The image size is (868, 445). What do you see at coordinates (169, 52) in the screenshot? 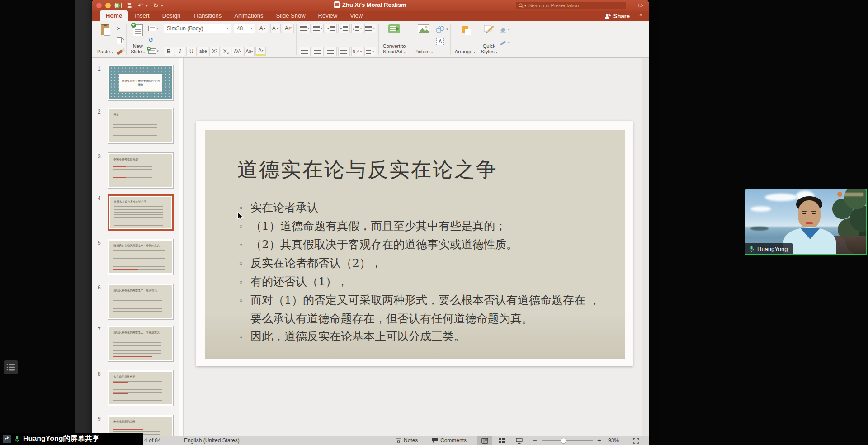
I see `bold-button: B` at bounding box center [169, 52].